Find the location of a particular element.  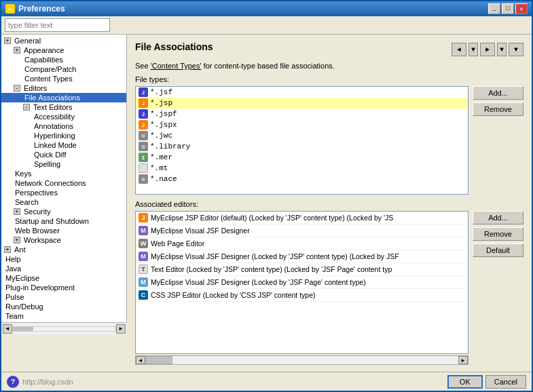

sidebar-item-help: Help is located at coordinates (64, 259).